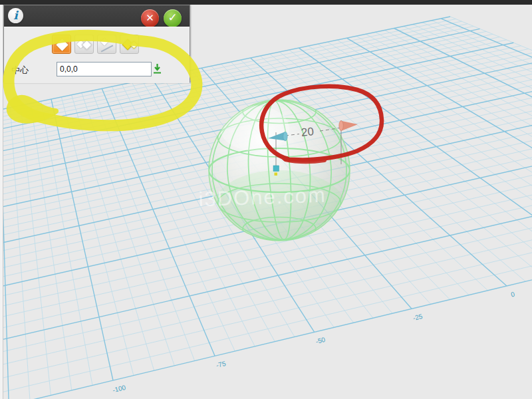 The width and height of the screenshot is (532, 399). I want to click on double-diamond-icon, so click(87, 45).